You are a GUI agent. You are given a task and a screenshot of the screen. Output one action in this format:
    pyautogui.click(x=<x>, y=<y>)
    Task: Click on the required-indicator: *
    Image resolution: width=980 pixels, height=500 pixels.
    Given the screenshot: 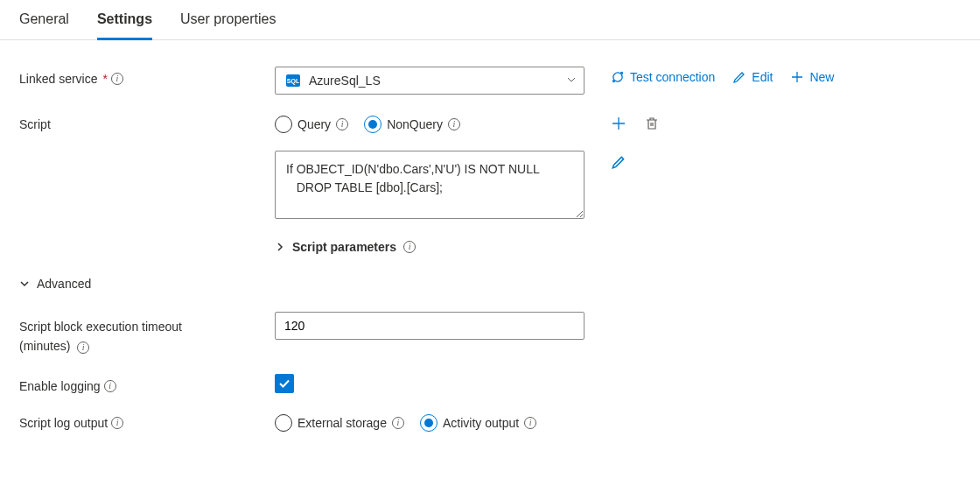 What is the action you would take?
    pyautogui.click(x=105, y=79)
    